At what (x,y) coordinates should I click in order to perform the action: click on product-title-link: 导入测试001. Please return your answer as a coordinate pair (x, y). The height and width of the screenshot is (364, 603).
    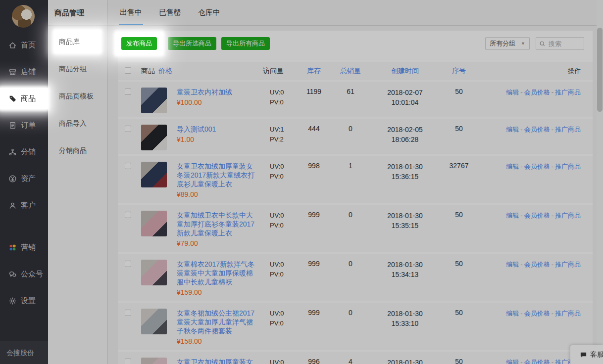
    Looking at the image, I should click on (218, 129).